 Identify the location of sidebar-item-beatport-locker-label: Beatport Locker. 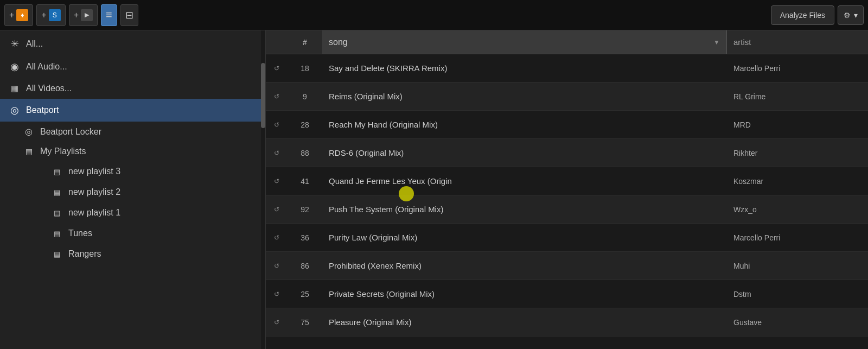
(71, 132).